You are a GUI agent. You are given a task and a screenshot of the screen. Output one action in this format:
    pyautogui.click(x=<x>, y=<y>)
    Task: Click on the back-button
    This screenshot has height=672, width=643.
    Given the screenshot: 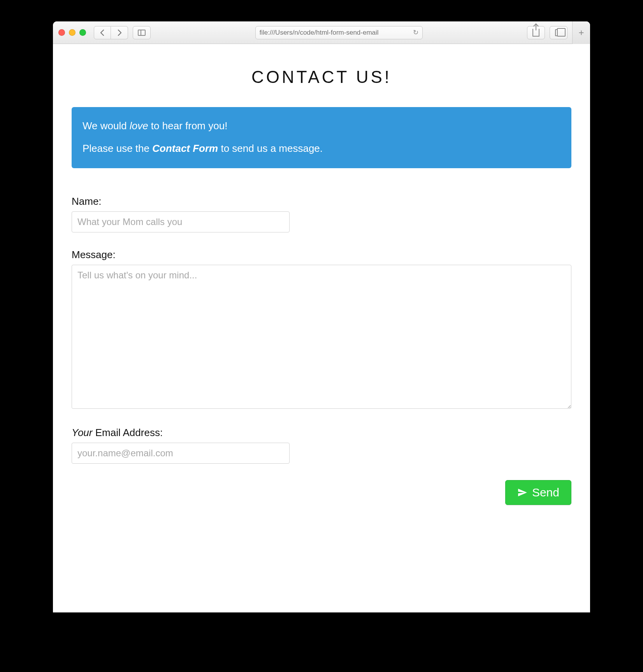 What is the action you would take?
    pyautogui.click(x=102, y=33)
    